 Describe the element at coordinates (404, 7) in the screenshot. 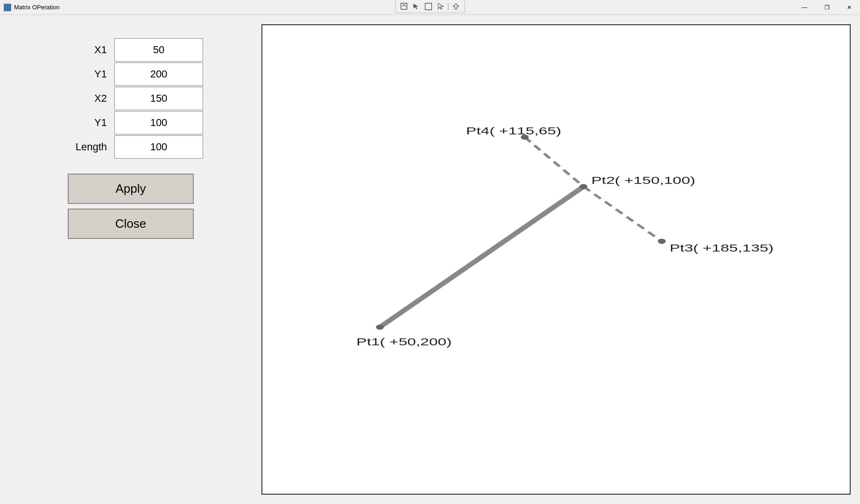

I see `draw-tool-button` at that location.